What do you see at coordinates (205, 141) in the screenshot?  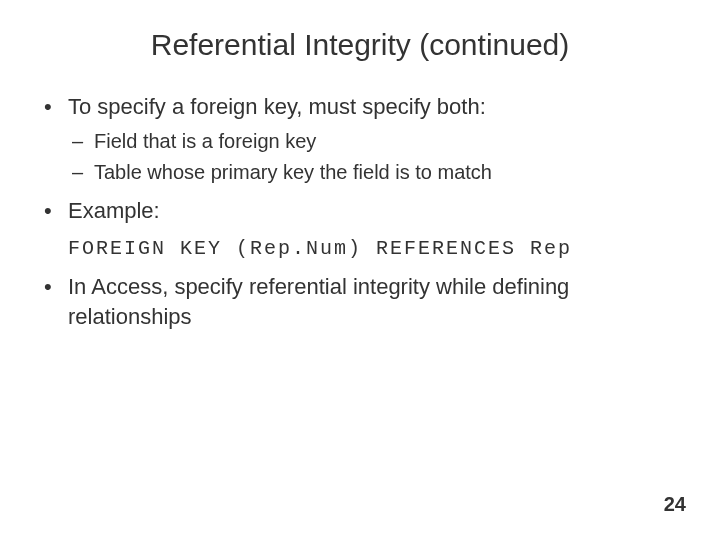 I see `sub-bullet-text: Field that is a foreign key` at bounding box center [205, 141].